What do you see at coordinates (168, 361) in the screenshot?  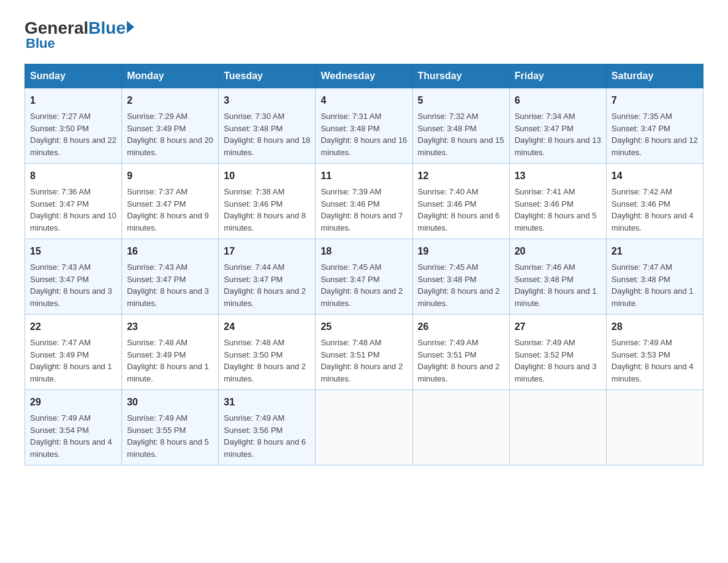 I see `day-info: Sunrise: 7:48 AMSunset: 3:49 PMDaylight:…` at bounding box center [168, 361].